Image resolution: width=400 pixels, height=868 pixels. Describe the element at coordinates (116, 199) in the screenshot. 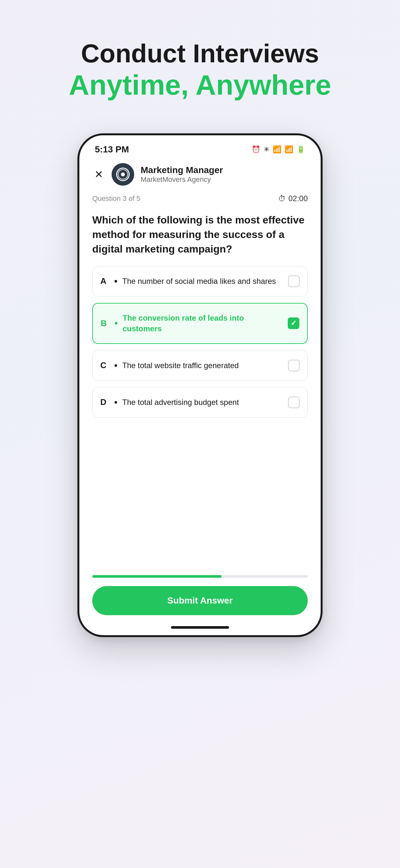

I see `question-counter: Question 3 of 5` at that location.